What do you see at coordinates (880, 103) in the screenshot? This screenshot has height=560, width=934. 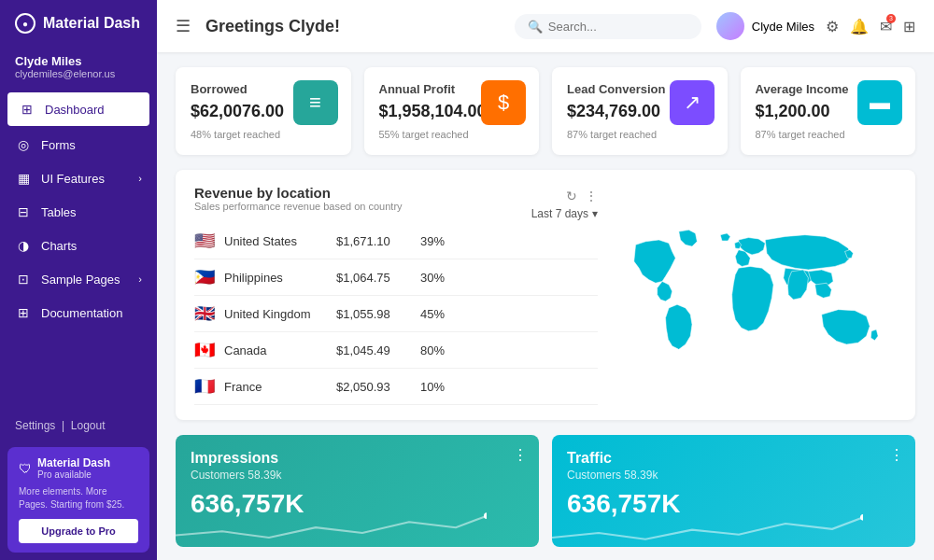 I see `income-icon: ▬` at bounding box center [880, 103].